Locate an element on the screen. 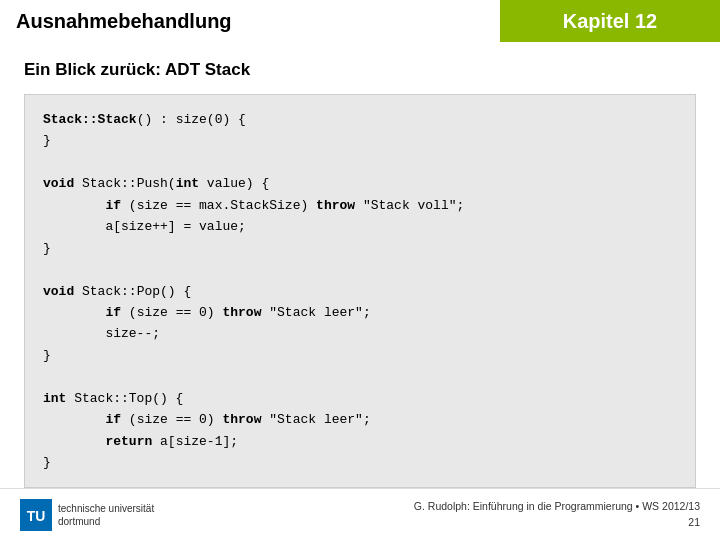 The width and height of the screenshot is (720, 540). code-line-6: } is located at coordinates (47, 248).